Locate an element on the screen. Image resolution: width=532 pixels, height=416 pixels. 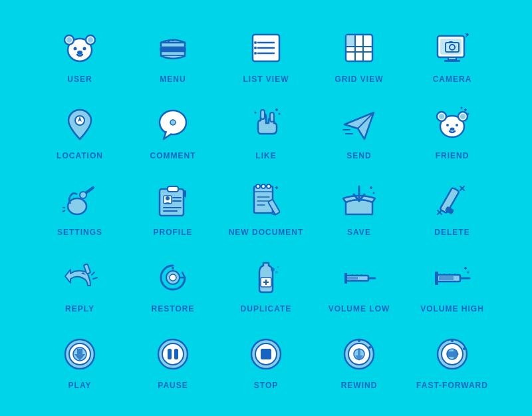
duplicate-label: DUPLICATE is located at coordinates (266, 309).